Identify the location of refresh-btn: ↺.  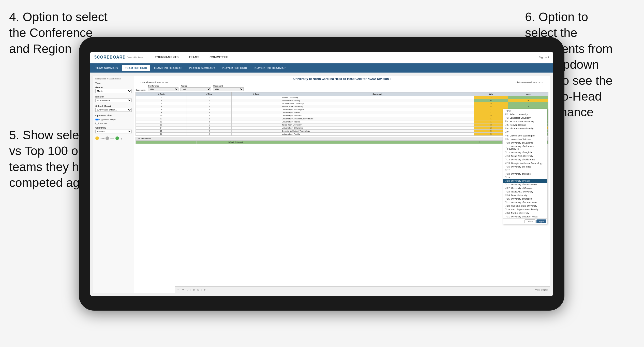
(188, 290).